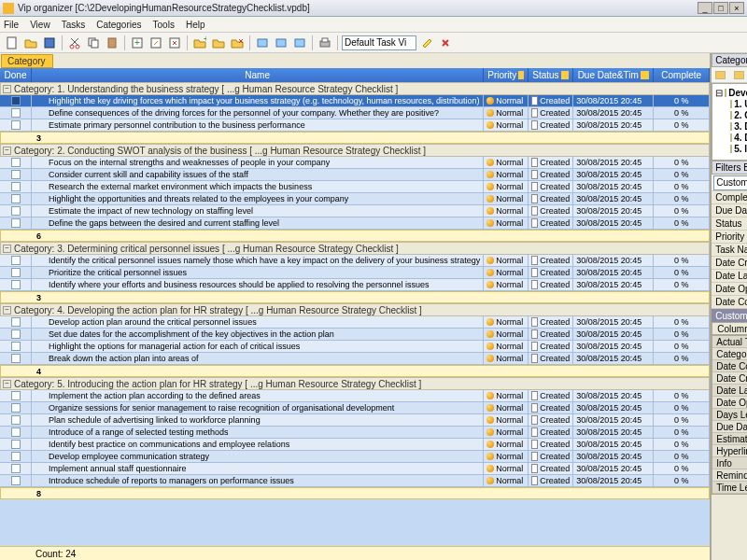  I want to click on column-item: Date Created, so click(730, 379).